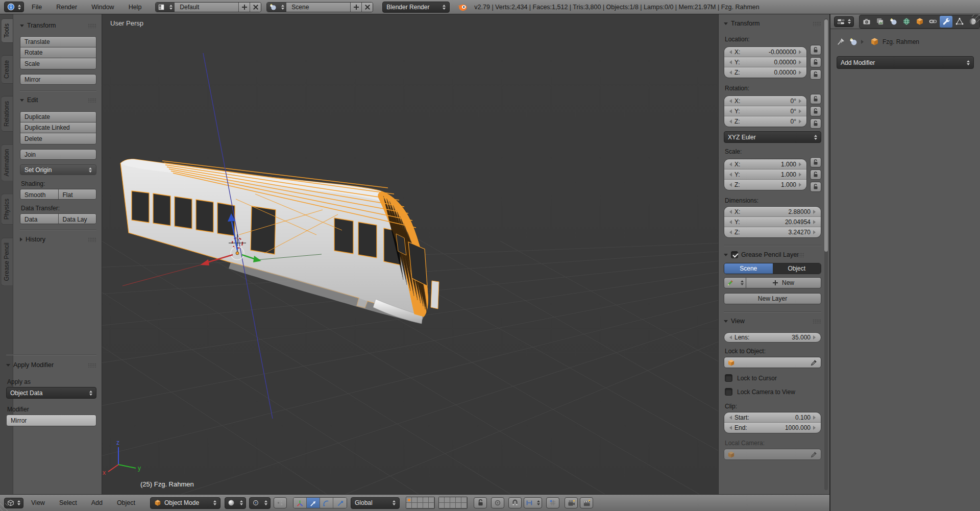  I want to click on proportional-edit-select, so click(498, 503).